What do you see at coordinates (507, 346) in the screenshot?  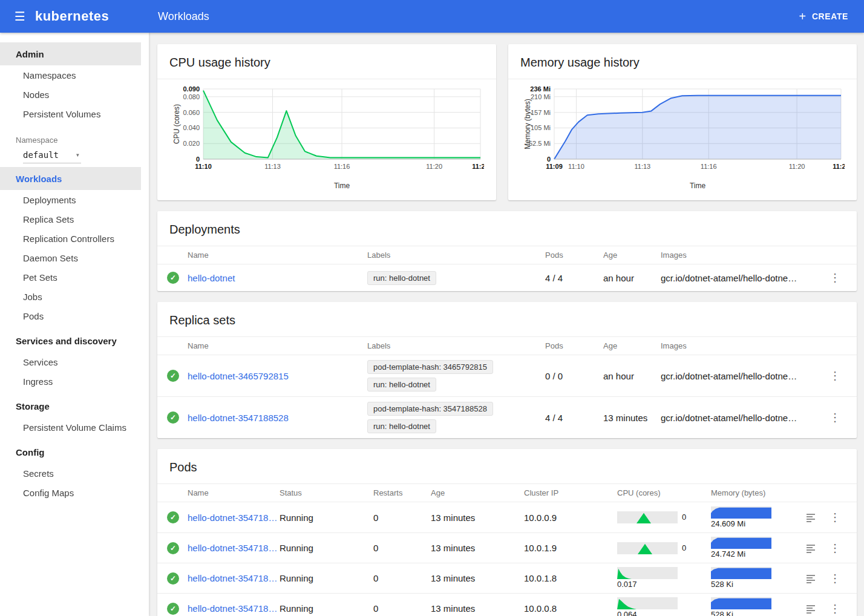 I see `replica-sets-header-row: Name Labels Pods Age Images` at bounding box center [507, 346].